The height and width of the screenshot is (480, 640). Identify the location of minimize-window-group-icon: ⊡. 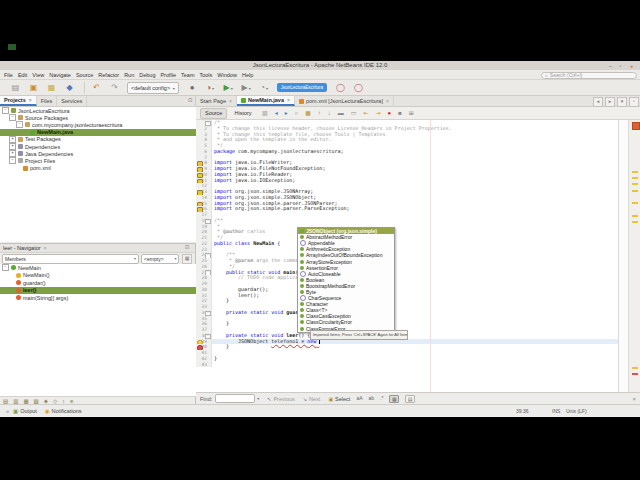
(187, 248).